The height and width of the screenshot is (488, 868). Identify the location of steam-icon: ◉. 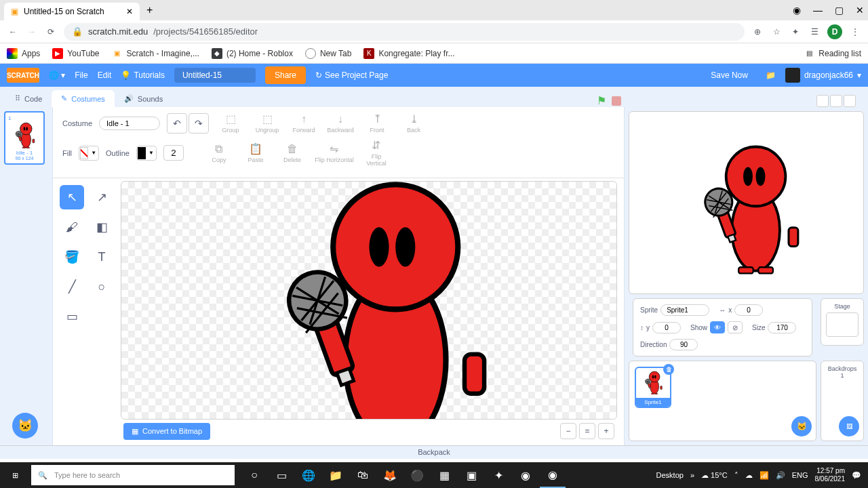
(526, 475).